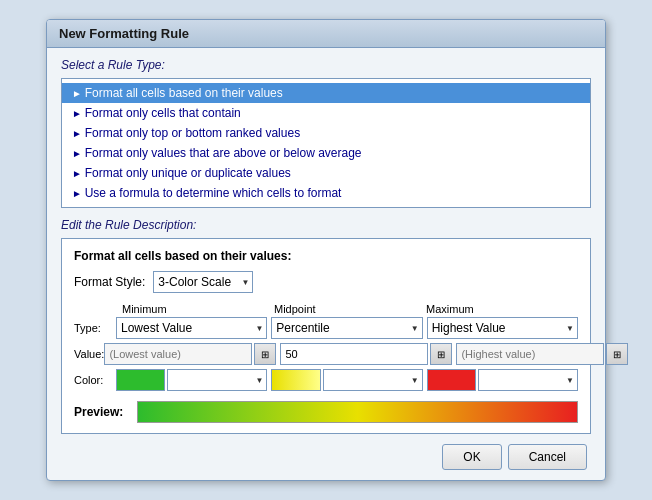  I want to click on col-header-midpoint: Midpoint, so click(350, 309).